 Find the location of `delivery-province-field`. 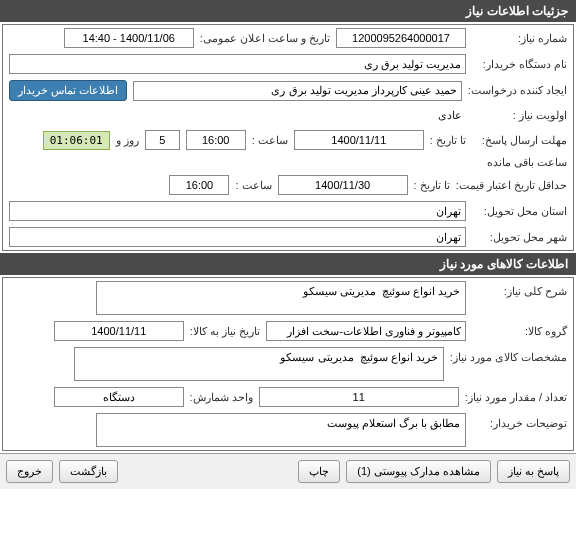

delivery-province-field is located at coordinates (238, 211).